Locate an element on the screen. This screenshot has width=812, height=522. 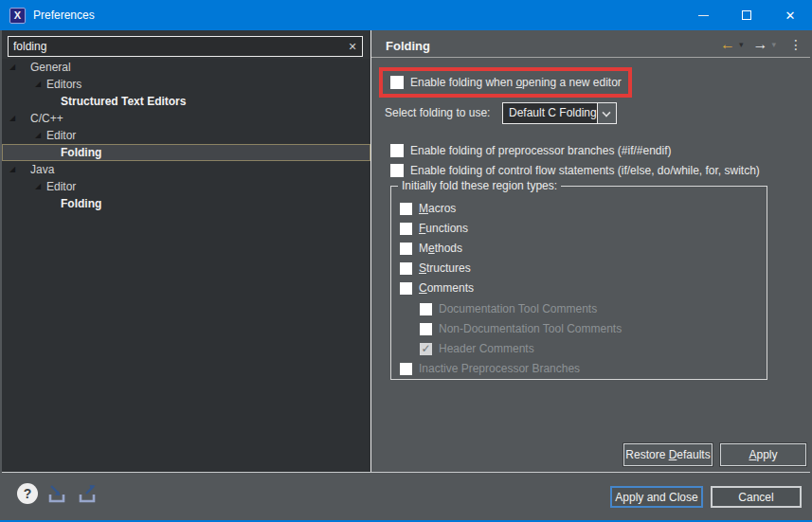
window-title: Preferences is located at coordinates (64, 15).